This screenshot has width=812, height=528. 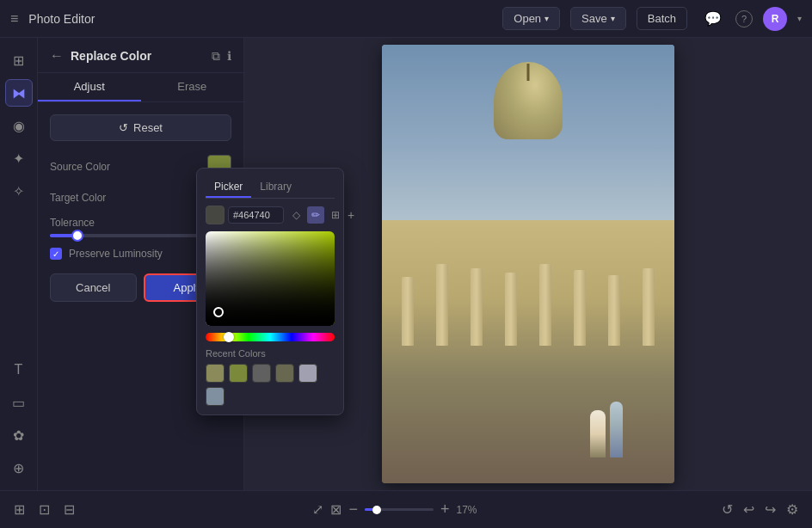 I want to click on sidebar-item-layers: ⊞, so click(x=19, y=60).